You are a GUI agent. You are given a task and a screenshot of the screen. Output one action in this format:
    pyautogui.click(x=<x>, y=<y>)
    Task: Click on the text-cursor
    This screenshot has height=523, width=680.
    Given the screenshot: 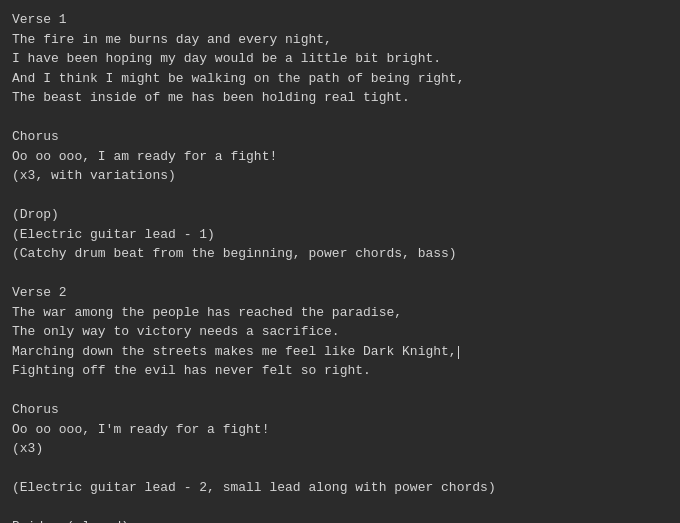 What is the action you would take?
    pyautogui.click(x=458, y=352)
    